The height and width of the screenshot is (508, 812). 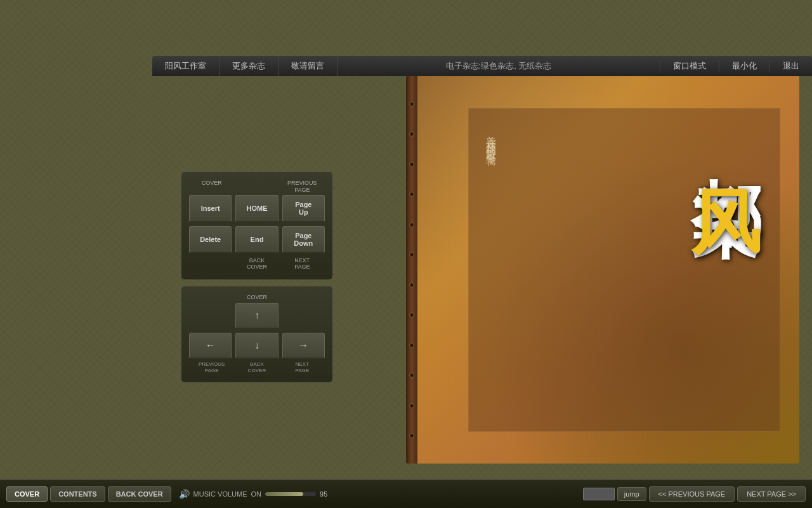 What do you see at coordinates (186, 66) in the screenshot?
I see `menu-yangfeng: 阳风工作室` at bounding box center [186, 66].